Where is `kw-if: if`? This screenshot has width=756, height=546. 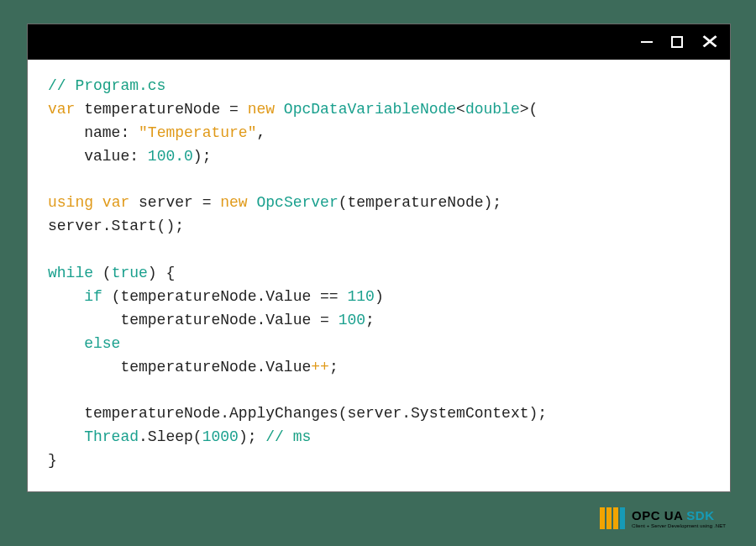 kw-if: if is located at coordinates (93, 297).